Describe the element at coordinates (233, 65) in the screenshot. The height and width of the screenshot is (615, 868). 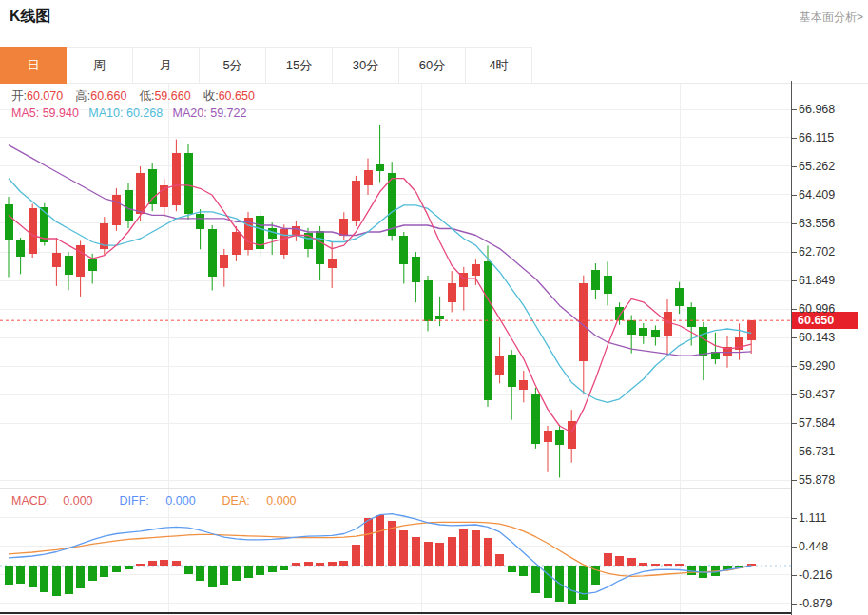
I see `tab-5分: 5分` at that location.